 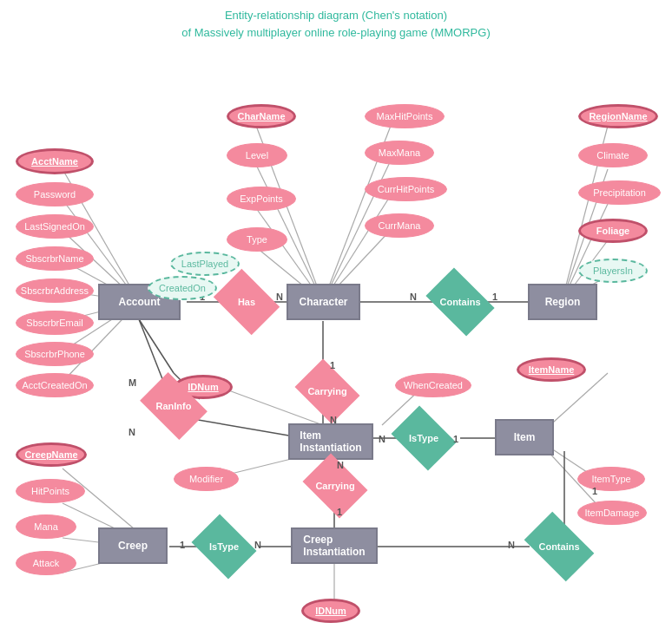 I want to click on attr-climate: Climate, so click(x=613, y=155).